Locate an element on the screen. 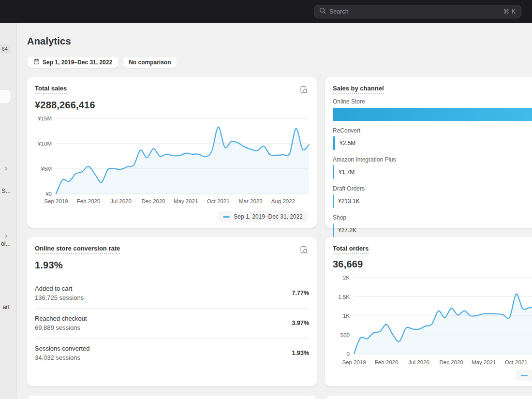 This screenshot has width=532, height=399. channel-label: Amazon Integration Plus is located at coordinates (432, 160).